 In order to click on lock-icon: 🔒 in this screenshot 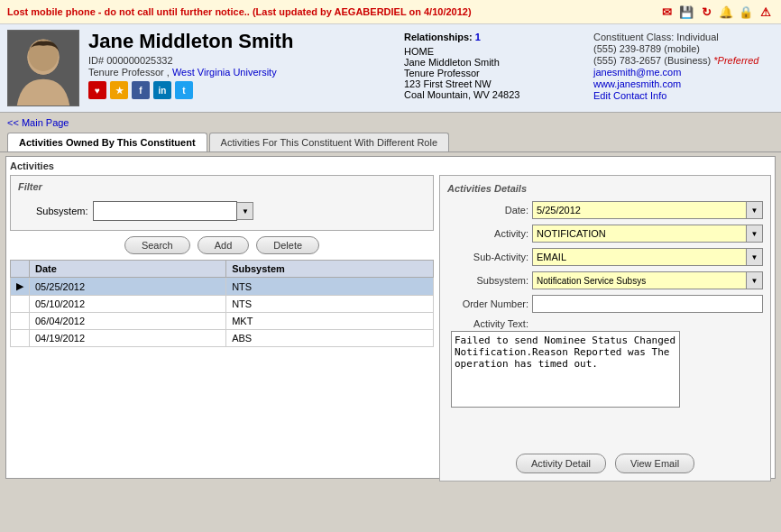, I will do `click(746, 12)`.